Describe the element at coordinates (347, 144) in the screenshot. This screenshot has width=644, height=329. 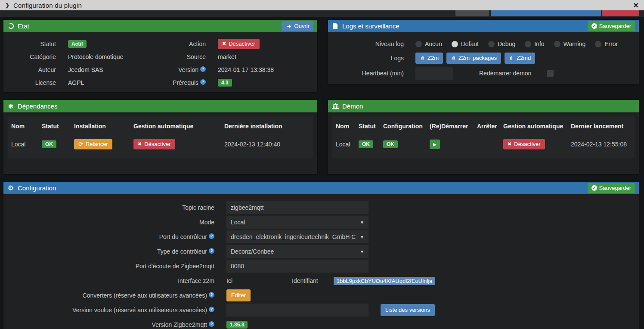
I see `demon-name: Local` at that location.